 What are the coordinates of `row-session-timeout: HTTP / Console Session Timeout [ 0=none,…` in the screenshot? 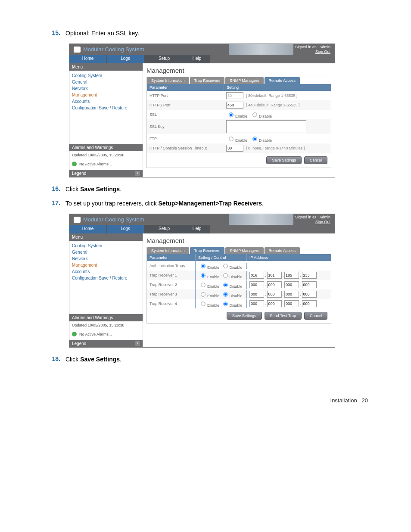 It's located at (239, 148).